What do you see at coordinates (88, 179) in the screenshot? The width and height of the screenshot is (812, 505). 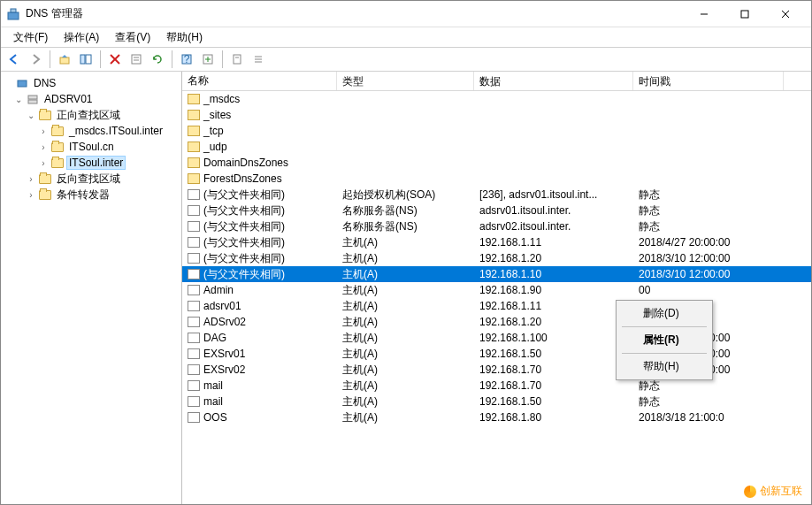 I see `tree-reverse-zones: 反向查找区域` at bounding box center [88, 179].